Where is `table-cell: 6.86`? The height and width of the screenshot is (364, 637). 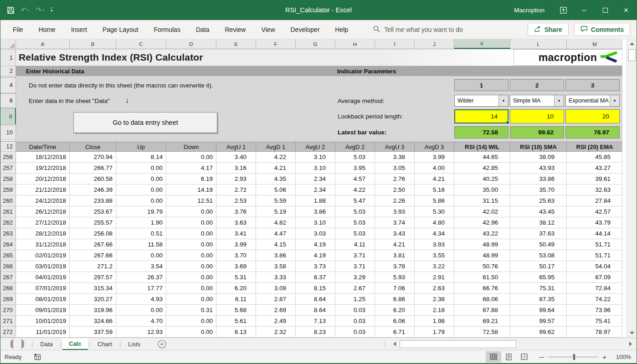
table-cell: 6.86 is located at coordinates (395, 299).